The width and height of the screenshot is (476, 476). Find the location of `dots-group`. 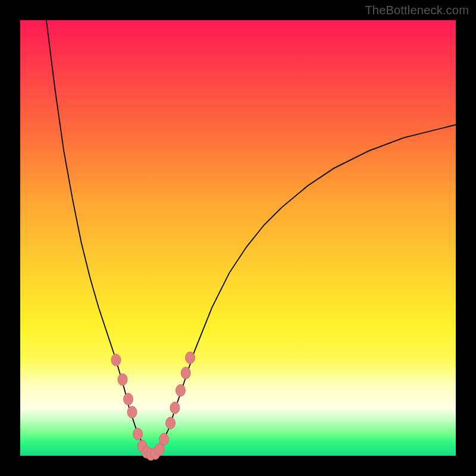

dots-group is located at coordinates (154, 406).